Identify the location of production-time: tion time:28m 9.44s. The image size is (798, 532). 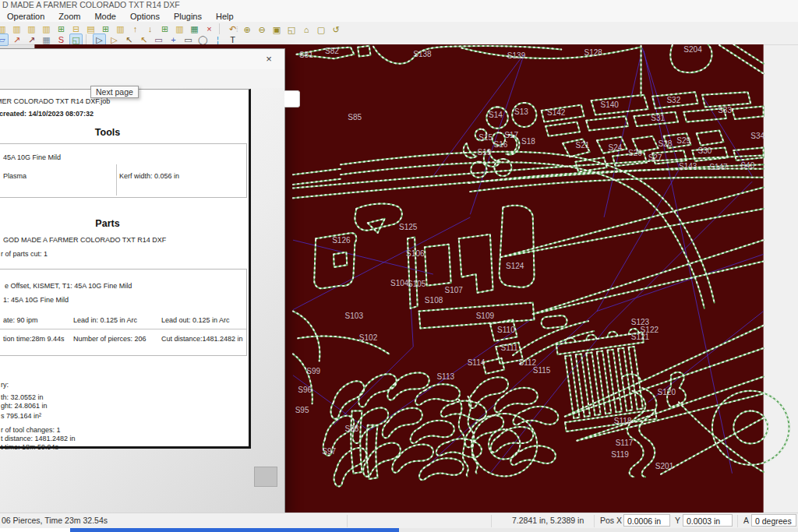
(34, 339).